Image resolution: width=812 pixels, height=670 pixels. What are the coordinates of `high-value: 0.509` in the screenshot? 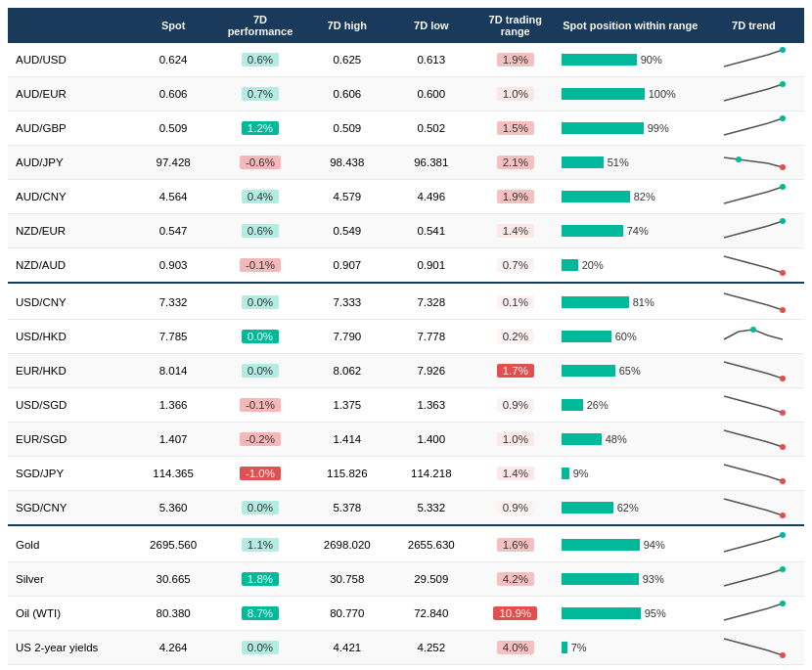 It's located at (347, 129).